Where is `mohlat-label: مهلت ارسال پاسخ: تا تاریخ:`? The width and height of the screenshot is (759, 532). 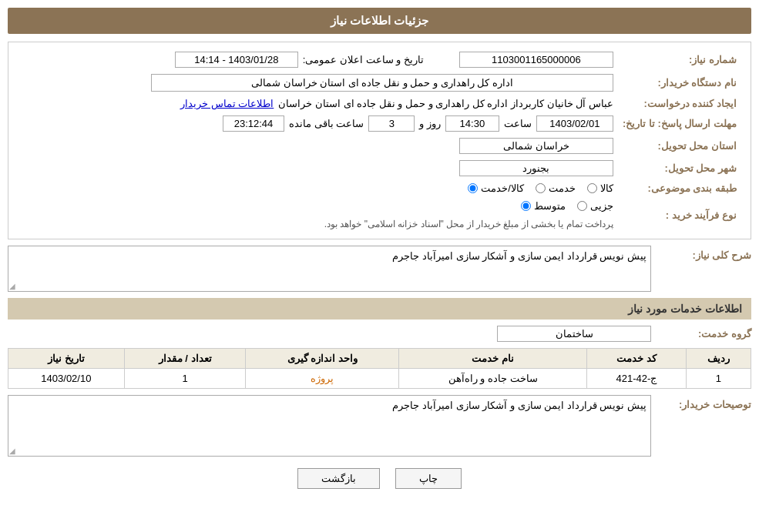 mohlat-label: مهلت ارسال پاسخ: تا تاریخ: is located at coordinates (680, 123).